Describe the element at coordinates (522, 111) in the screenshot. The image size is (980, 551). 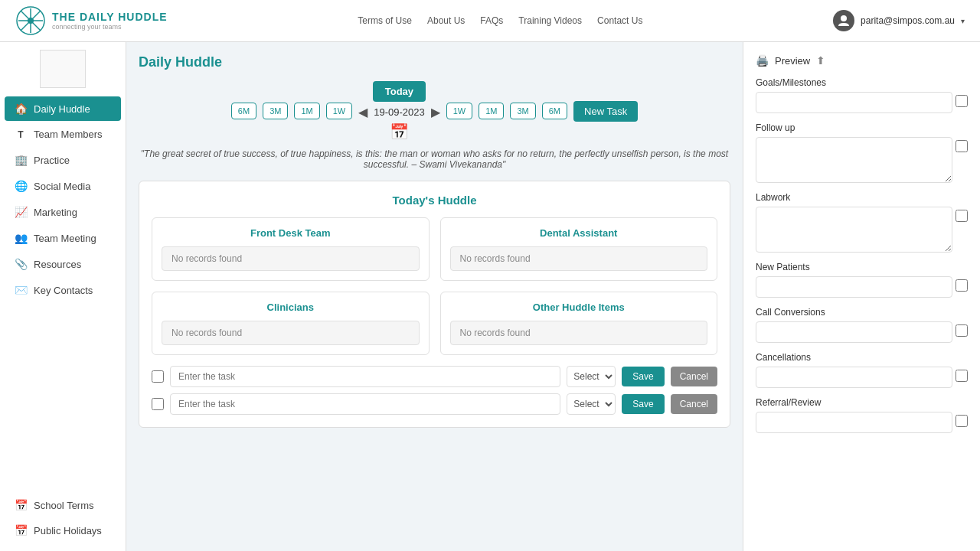
I see `period-3m-right: 3M` at that location.